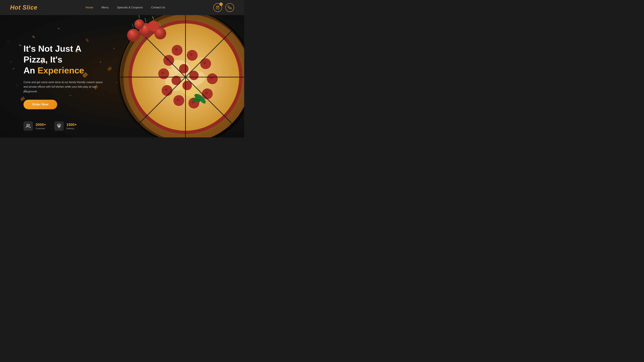 This screenshot has width=644, height=362. I want to click on hero-title: It's Not Just A Pizza, It's An Experienc…, so click(64, 59).